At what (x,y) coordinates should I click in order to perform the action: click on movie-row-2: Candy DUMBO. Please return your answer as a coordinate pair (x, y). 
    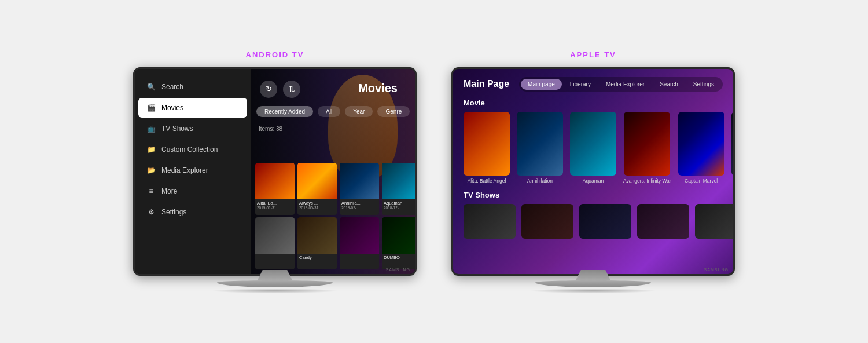
    Looking at the image, I should click on (333, 243).